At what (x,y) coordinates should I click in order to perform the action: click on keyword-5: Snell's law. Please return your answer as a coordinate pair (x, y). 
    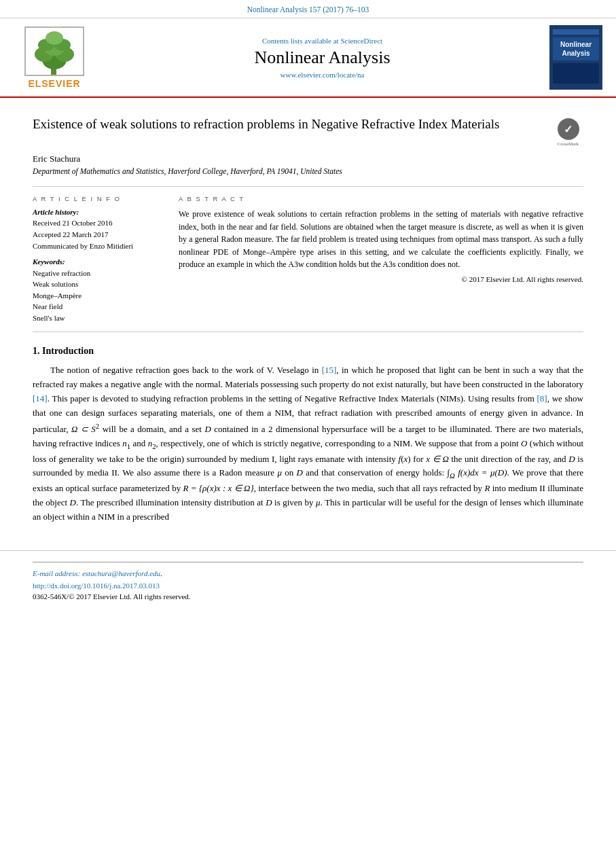
    Looking at the image, I should click on (99, 318).